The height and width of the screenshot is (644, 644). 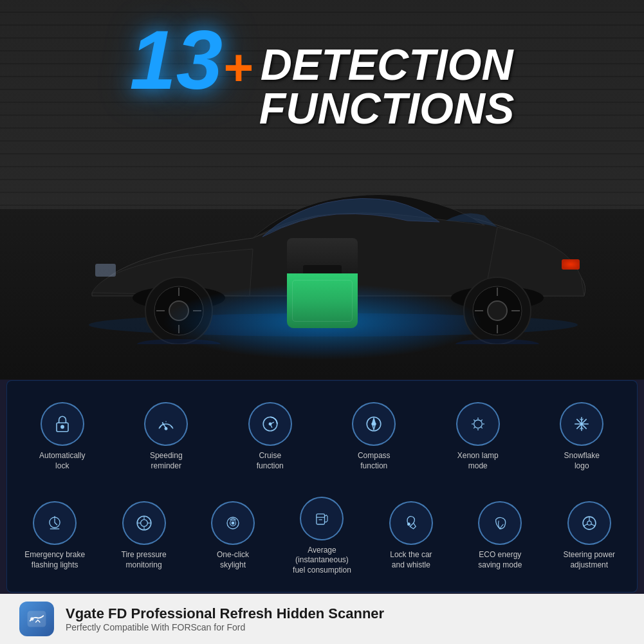 I want to click on xenon-icon-circle, so click(x=478, y=424).